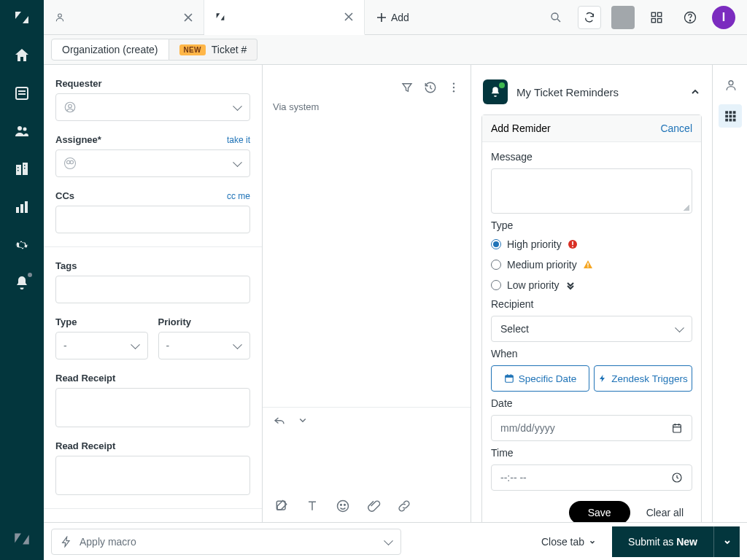 Image resolution: width=747 pixels, height=560 pixels. I want to click on zendesk-footer-icon, so click(22, 539).